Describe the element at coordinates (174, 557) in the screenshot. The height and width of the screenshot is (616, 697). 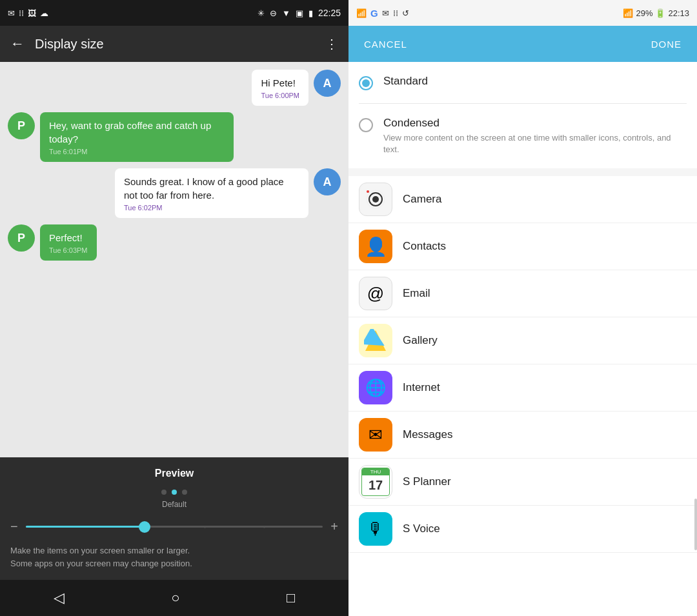
I see `description-text: Make the items on your screen smaller or…` at that location.